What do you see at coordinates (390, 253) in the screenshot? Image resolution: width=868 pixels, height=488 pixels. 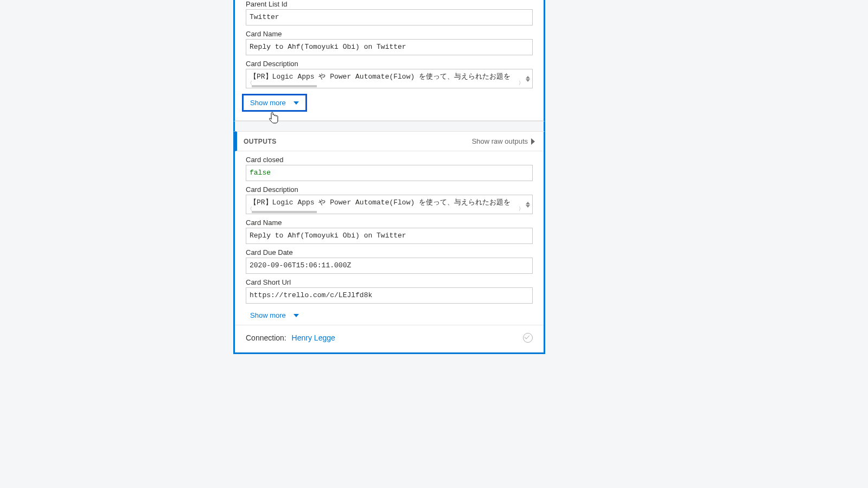 I see `label-card-due: Card Due Date` at bounding box center [390, 253].